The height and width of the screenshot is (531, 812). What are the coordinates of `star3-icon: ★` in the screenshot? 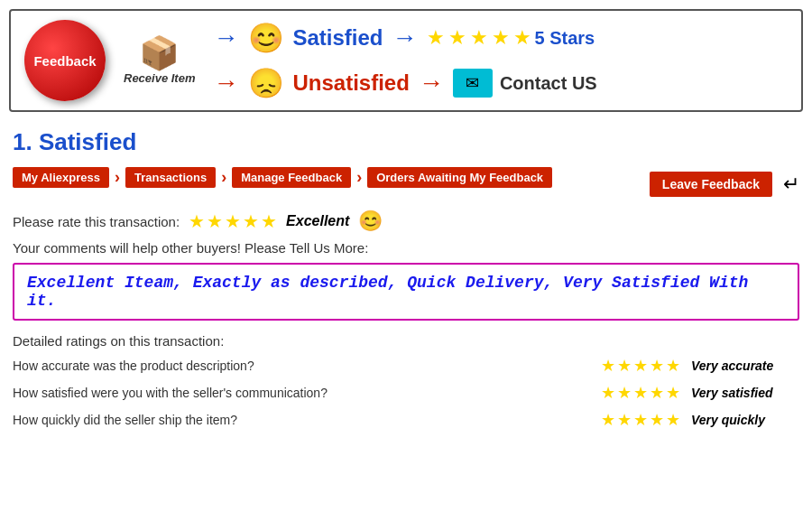 It's located at (479, 38).